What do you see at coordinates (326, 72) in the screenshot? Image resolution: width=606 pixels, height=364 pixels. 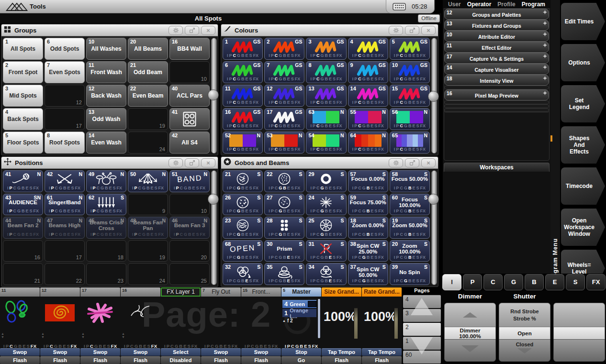 I see `colour-palette-button: 8GSIPCGBESFX` at bounding box center [326, 72].